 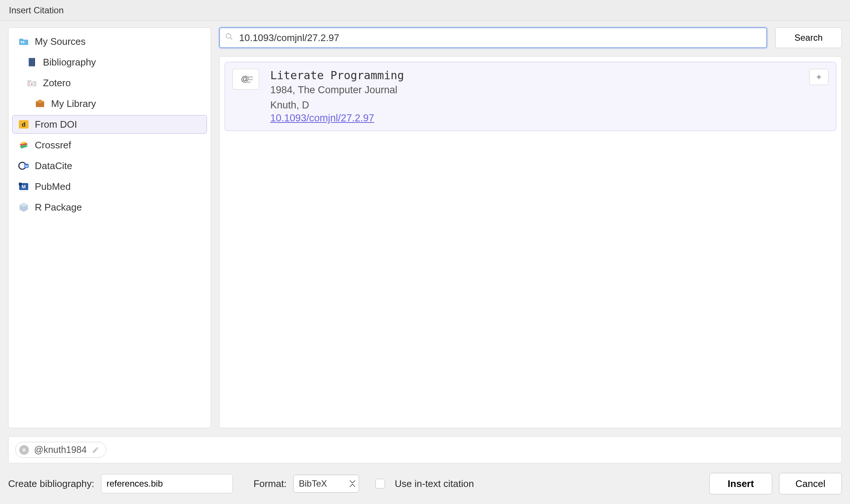 I want to click on sidebar-item-my-library: My Library, so click(x=110, y=104).